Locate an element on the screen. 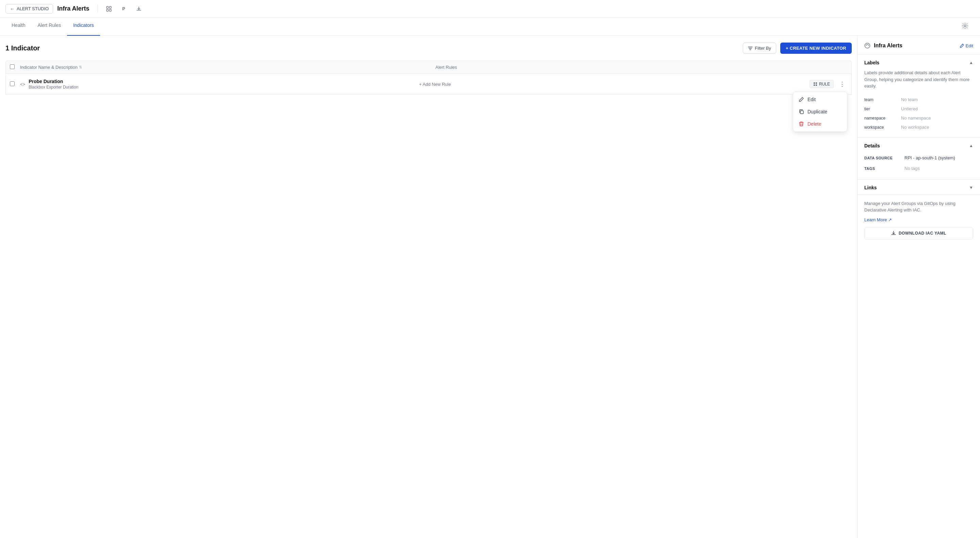  download-icon-button is located at coordinates (139, 9).